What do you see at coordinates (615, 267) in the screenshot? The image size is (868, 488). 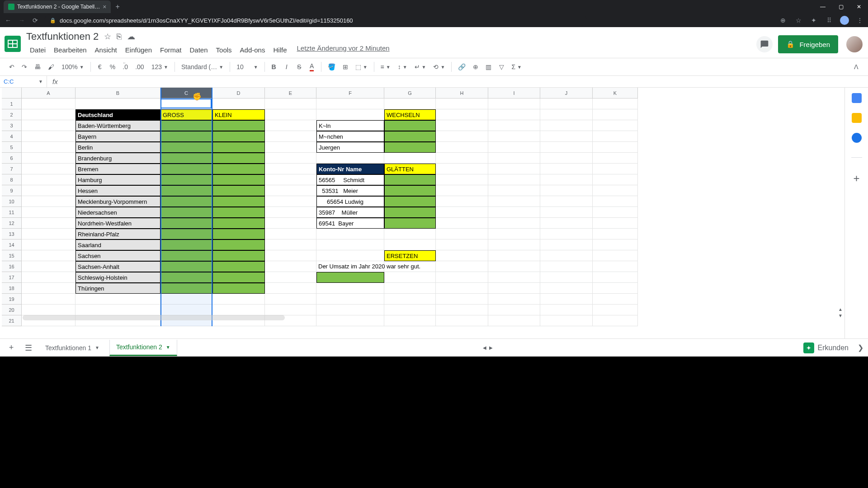 I see `cell-K16` at bounding box center [615, 267].